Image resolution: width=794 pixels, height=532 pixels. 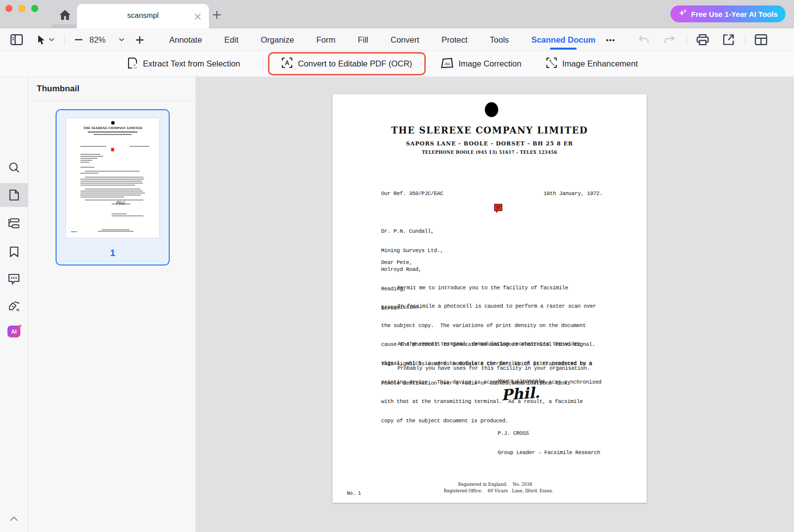 What do you see at coordinates (354, 494) in the screenshot?
I see `footer-page-number: No. 1` at bounding box center [354, 494].